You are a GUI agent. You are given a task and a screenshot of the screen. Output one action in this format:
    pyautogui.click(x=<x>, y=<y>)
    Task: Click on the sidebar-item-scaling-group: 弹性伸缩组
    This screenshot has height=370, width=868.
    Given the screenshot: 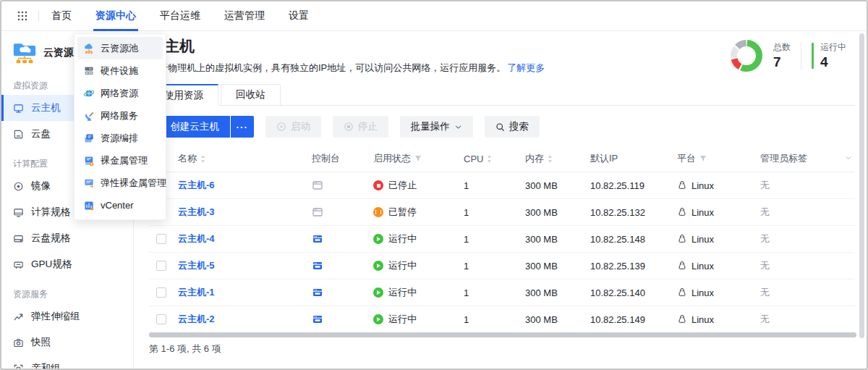 What is the action you would take?
    pyautogui.click(x=67, y=316)
    